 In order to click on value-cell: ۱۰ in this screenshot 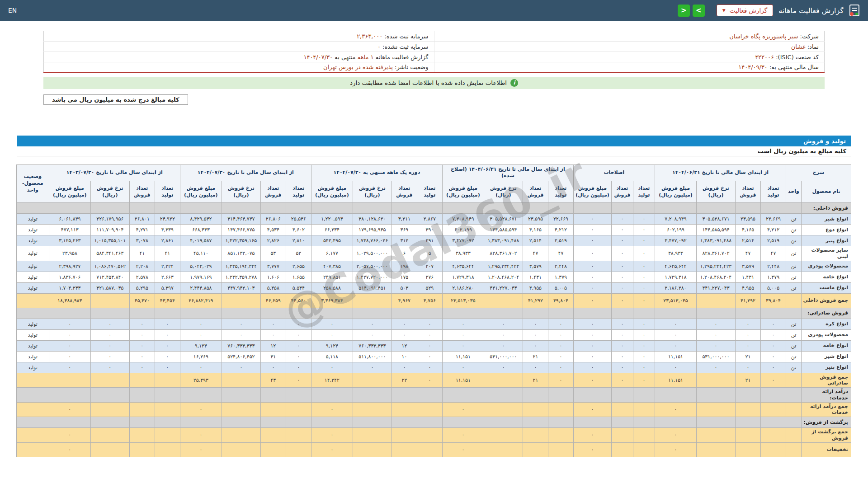, I will do `click(404, 357)`.